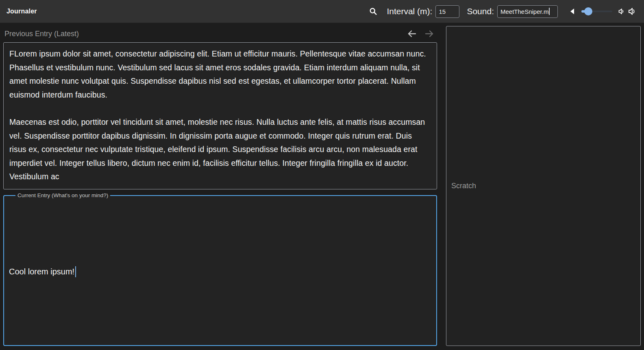  I want to click on volume-slider, so click(597, 11).